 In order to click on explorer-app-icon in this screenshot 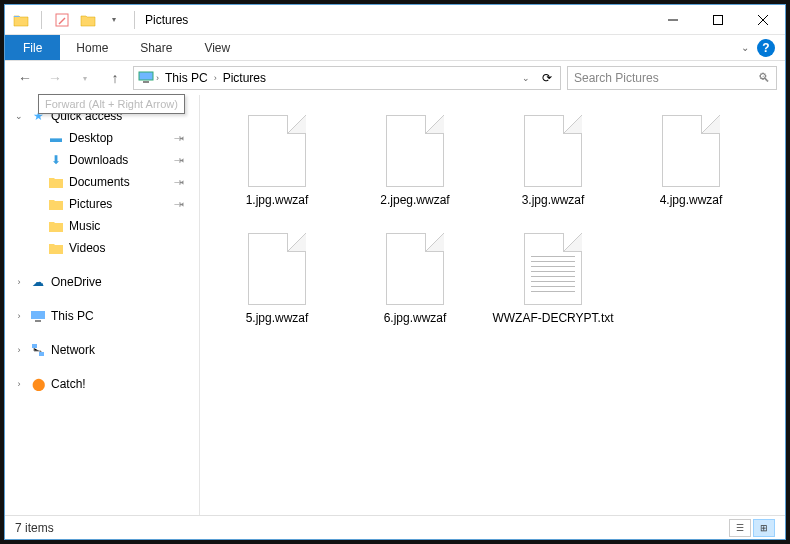, I will do `click(21, 20)`.